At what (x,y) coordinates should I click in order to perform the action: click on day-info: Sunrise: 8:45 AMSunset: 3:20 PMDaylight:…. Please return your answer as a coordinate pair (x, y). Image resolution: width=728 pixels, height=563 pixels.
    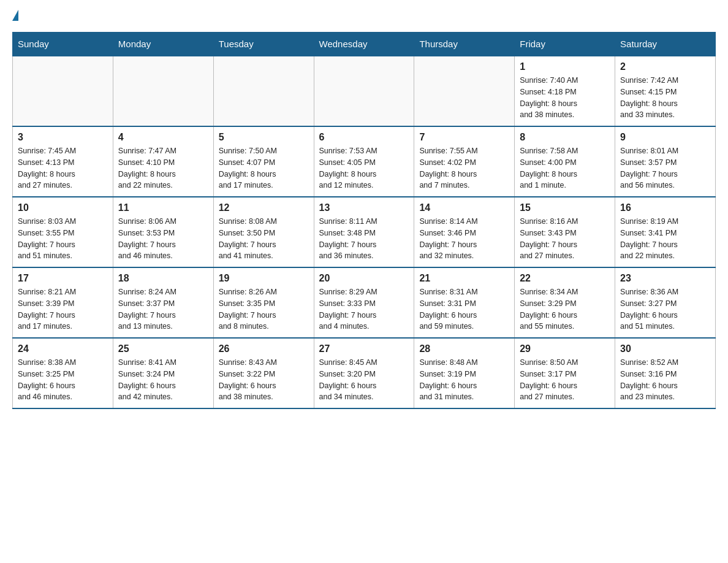
    Looking at the image, I should click on (364, 380).